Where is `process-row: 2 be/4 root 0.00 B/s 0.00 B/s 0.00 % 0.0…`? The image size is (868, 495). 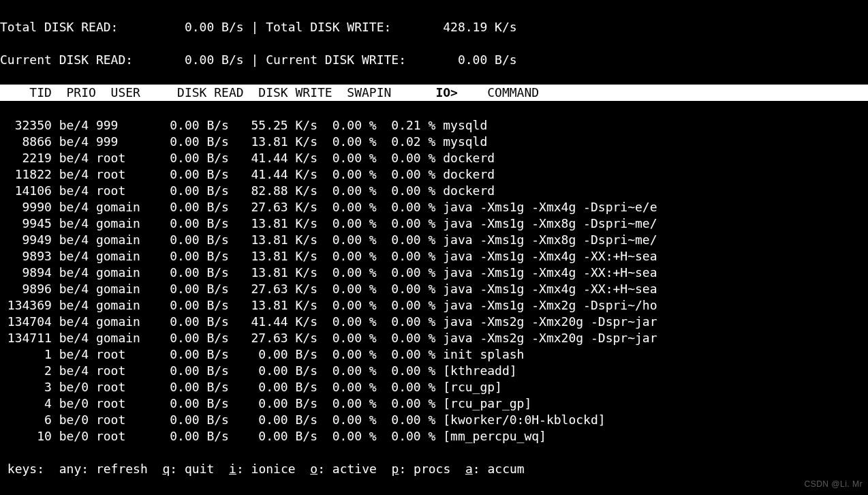
process-row: 2 be/4 root 0.00 B/s 0.00 B/s 0.00 % 0.0… is located at coordinates (434, 371).